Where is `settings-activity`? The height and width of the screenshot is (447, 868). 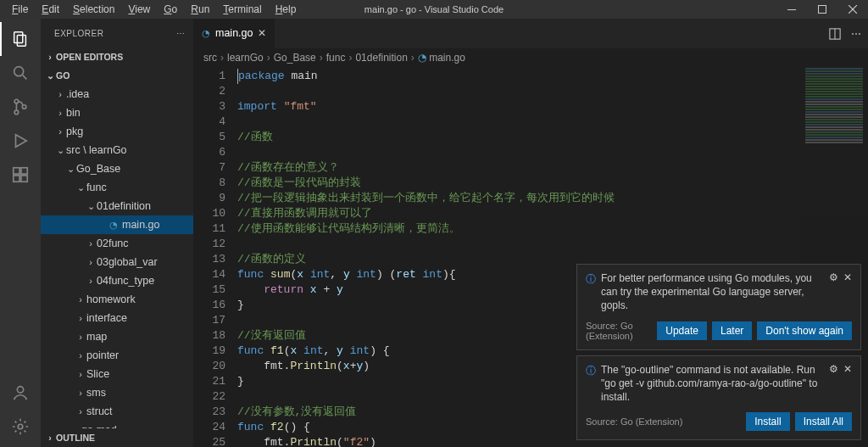
settings-activity is located at coordinates (20, 427).